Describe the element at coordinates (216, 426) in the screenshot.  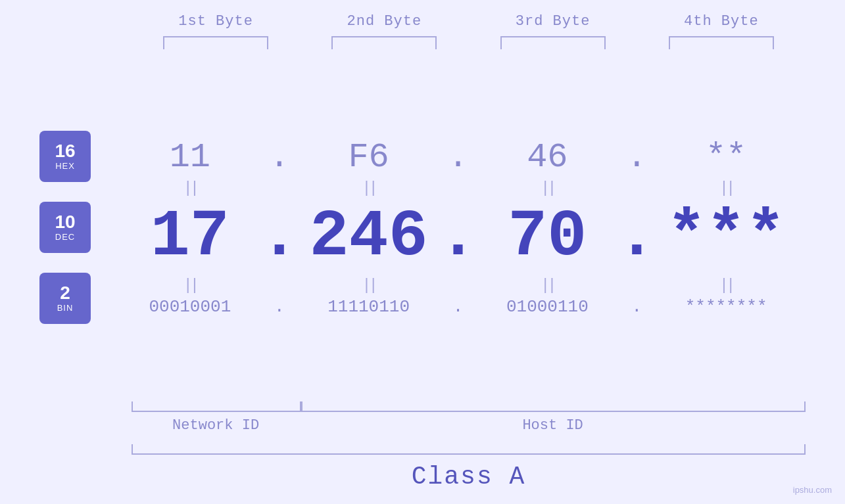
I see `network-id-label: Network ID` at that location.